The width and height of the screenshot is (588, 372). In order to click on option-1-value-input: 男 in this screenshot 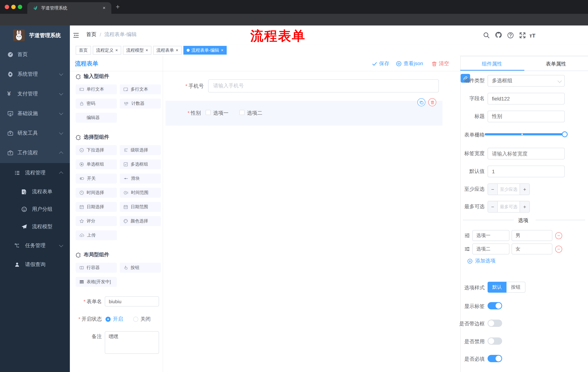, I will do `click(532, 235)`.